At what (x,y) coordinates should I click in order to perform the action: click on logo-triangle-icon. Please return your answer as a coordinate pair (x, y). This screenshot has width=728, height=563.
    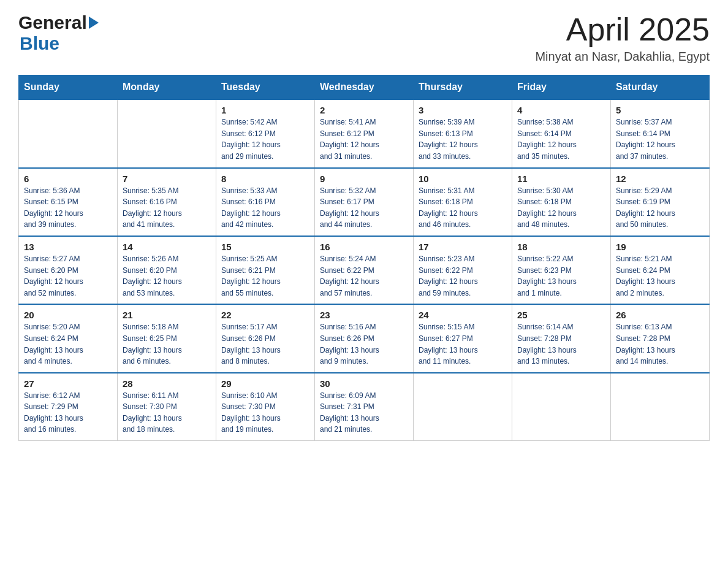
    Looking at the image, I should click on (94, 23).